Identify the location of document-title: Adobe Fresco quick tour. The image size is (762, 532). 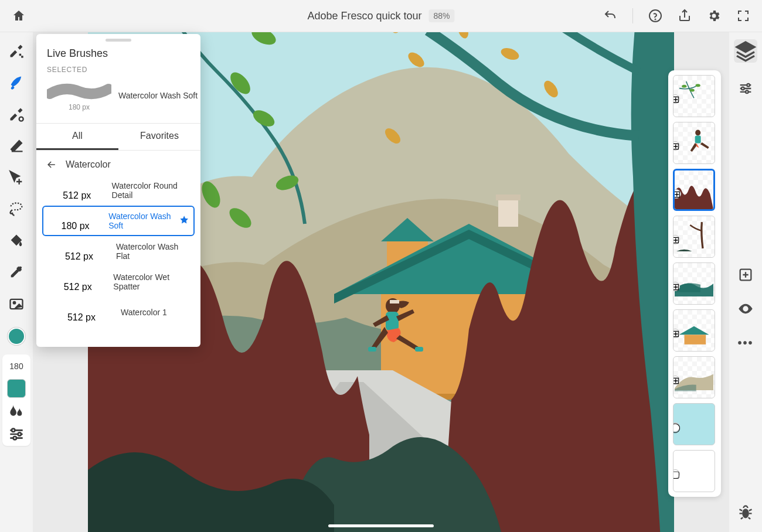
(365, 16).